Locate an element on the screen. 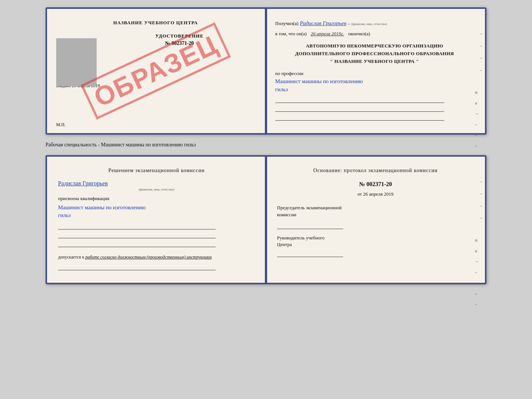  org-name-line: " НАЗВАНИЕ УЧЕБНОГО ЦЕНТРА " is located at coordinates (375, 62).